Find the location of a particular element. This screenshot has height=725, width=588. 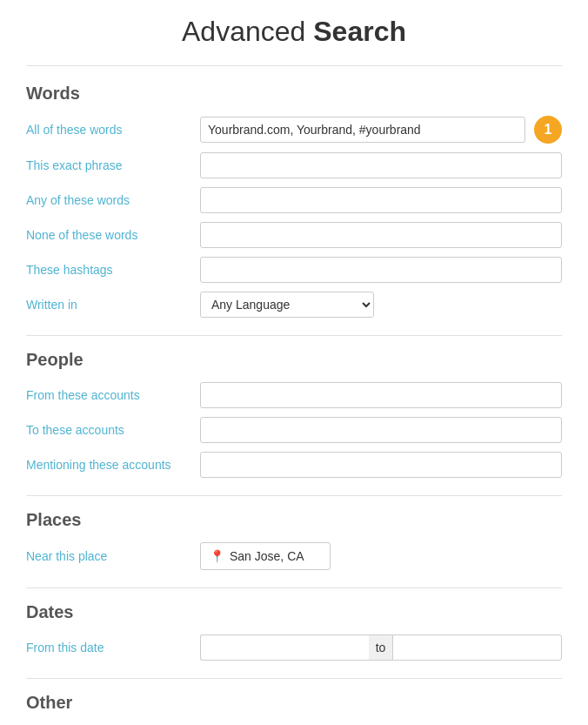

none-of-these-words-input is located at coordinates (381, 235).